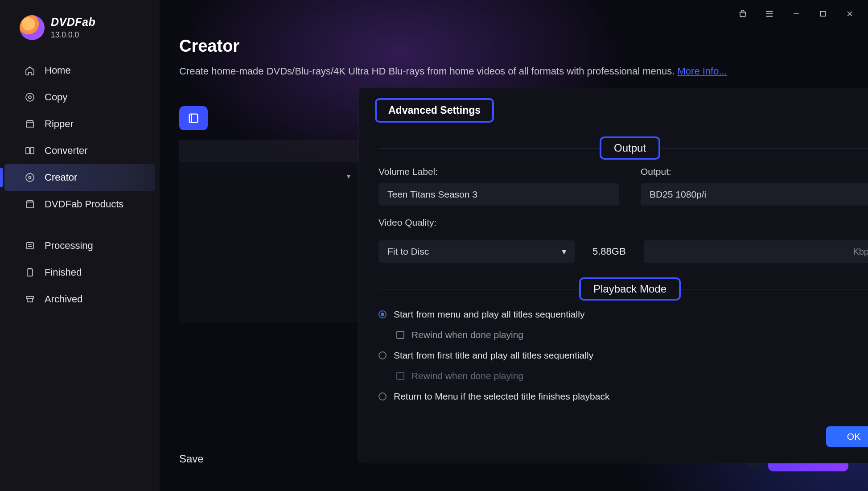 Image resolution: width=868 pixels, height=491 pixels. What do you see at coordinates (408, 252) in the screenshot?
I see `video-quality-value: Fit to Disc` at bounding box center [408, 252].